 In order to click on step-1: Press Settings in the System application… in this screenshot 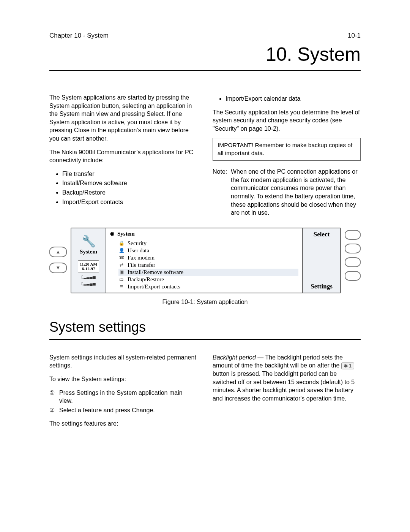, I will do `click(128, 397)`.